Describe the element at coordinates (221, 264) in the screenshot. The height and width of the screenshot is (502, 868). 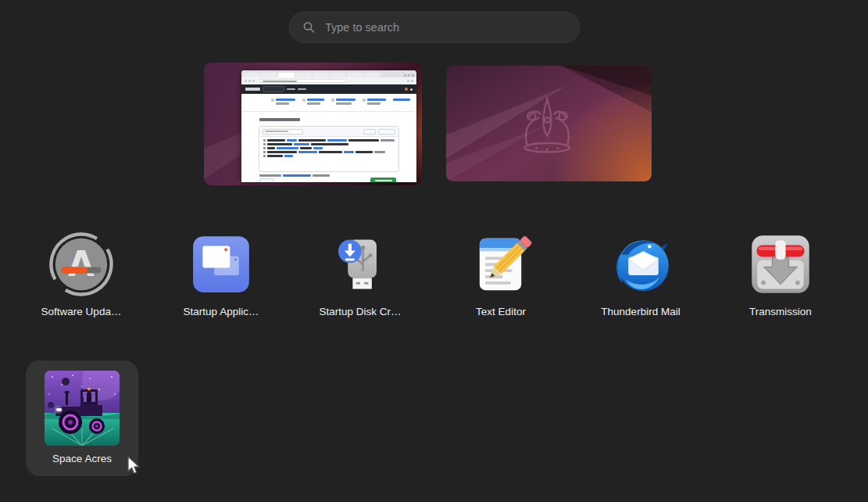
I see `startup-applications-icon` at that location.